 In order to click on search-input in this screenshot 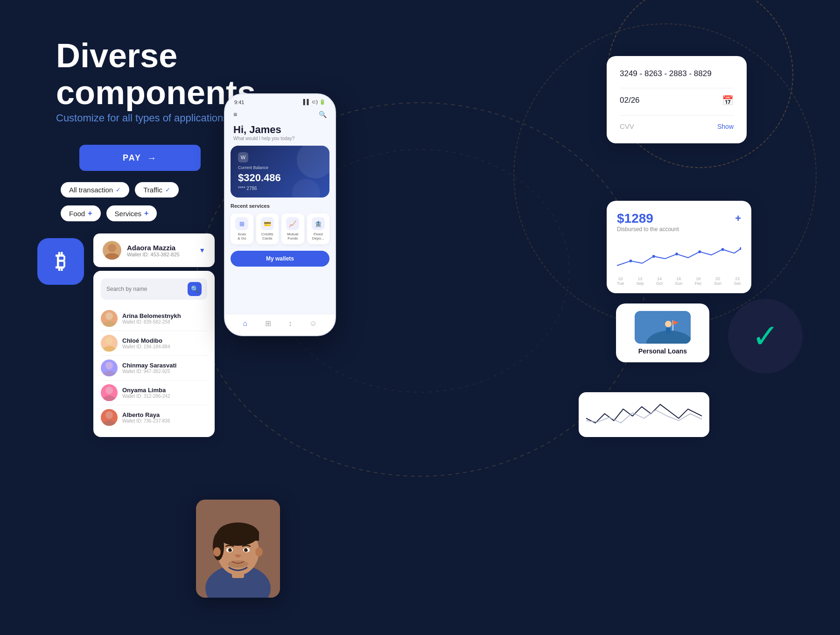, I will do `click(145, 289)`.